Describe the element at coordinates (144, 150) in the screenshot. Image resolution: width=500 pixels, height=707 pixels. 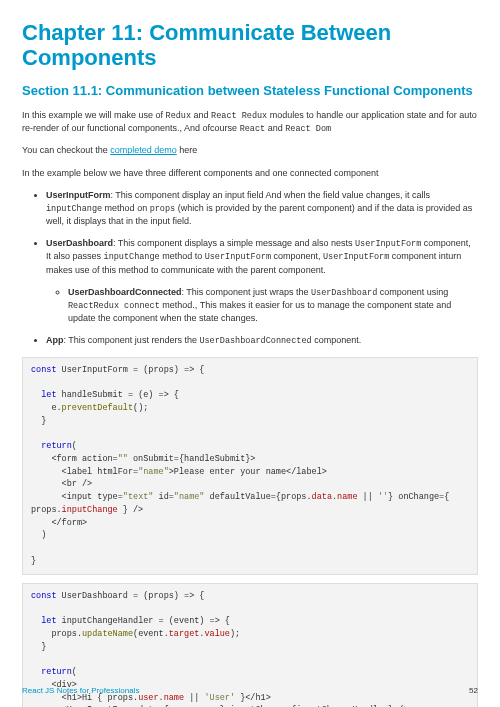
I see `completed-demo-link: completed demo` at that location.